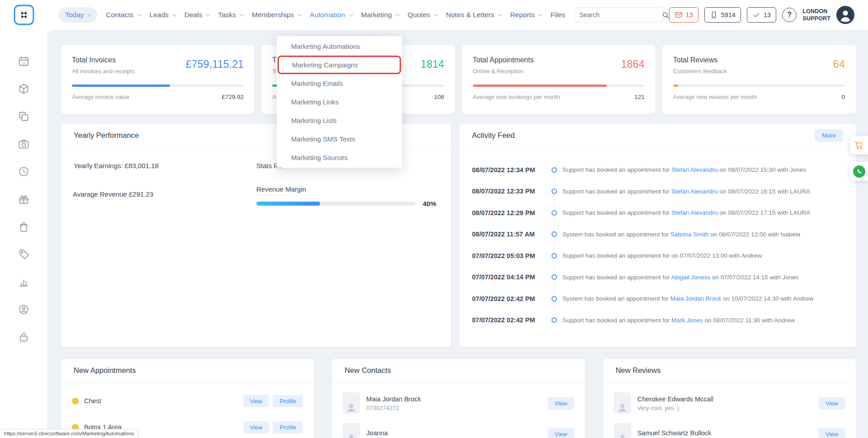 The height and width of the screenshot is (438, 868). Describe the element at coordinates (331, 15) in the screenshot. I see `nav-item-automation: Automation` at that location.